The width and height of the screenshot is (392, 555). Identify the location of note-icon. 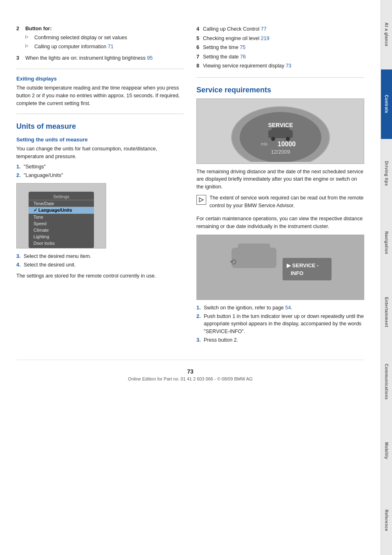
(201, 200).